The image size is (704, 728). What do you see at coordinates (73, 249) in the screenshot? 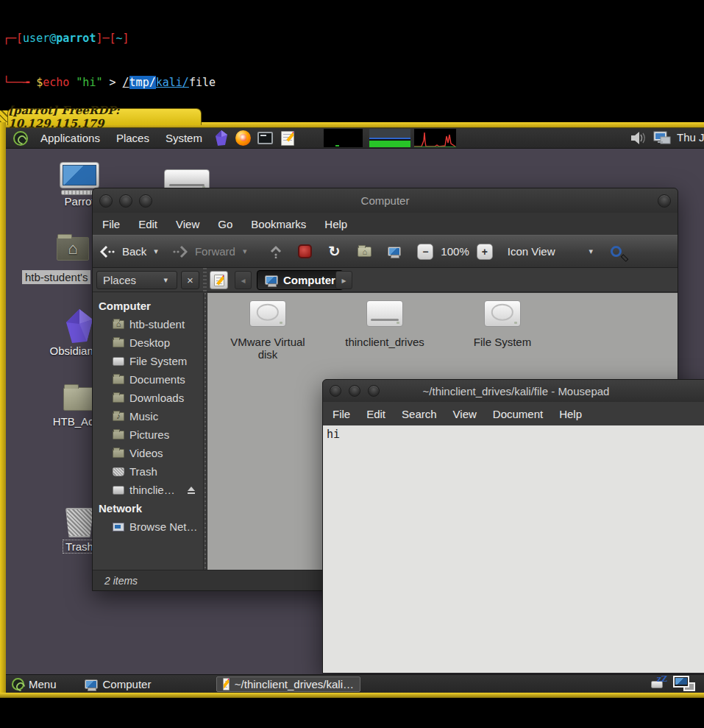
I see `desktop-icon-home: ⌂` at bounding box center [73, 249].